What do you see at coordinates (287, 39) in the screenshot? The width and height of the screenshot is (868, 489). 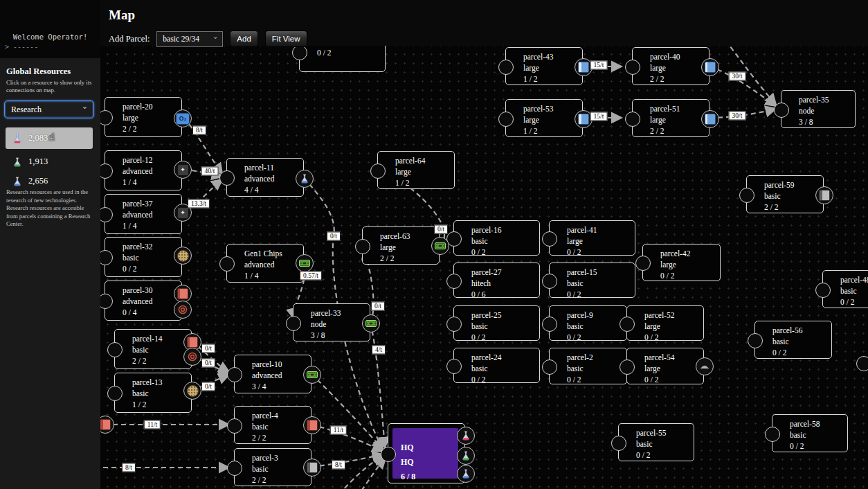 I see `fit-view-button: Fit View` at bounding box center [287, 39].